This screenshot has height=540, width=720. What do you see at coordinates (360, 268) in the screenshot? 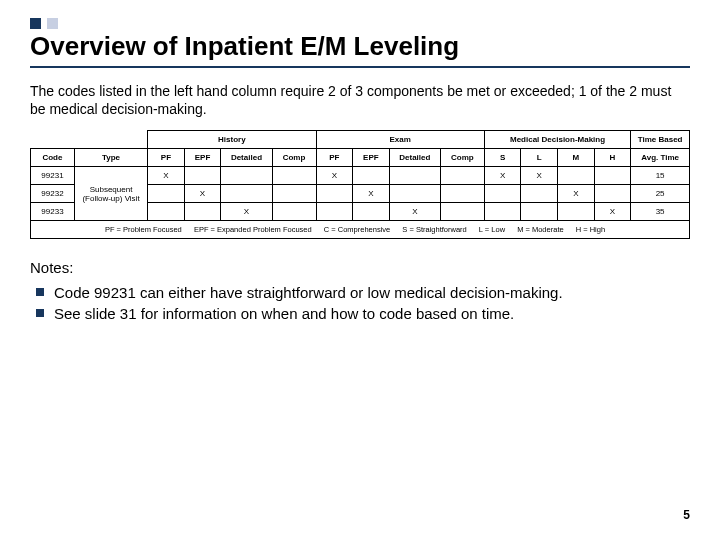
I see `notes-heading: Notes:` at bounding box center [360, 268].